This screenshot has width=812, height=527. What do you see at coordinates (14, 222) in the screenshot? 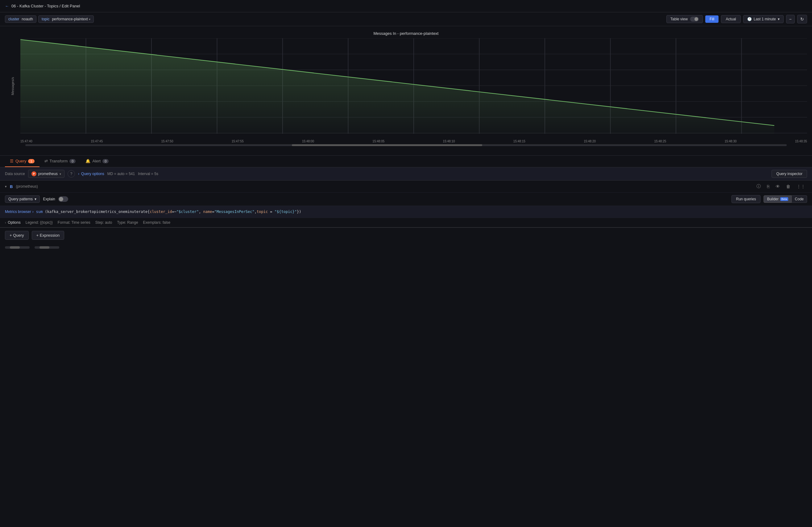
I see `options-label: Options` at bounding box center [14, 222].